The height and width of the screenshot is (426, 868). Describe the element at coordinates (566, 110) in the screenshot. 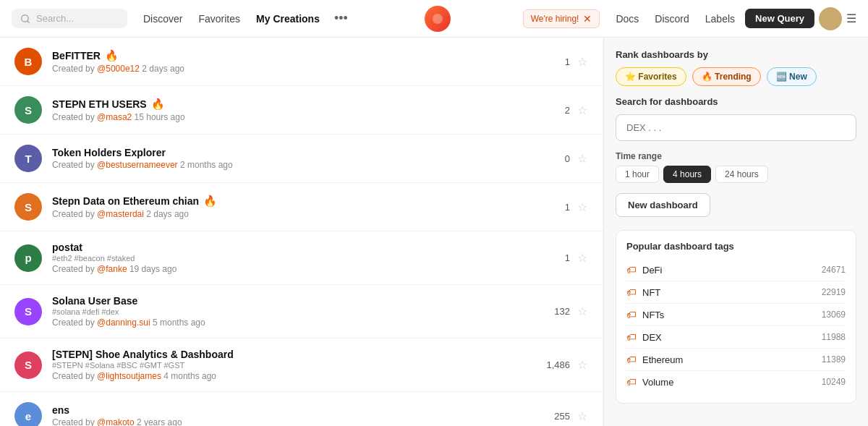

I see `item-right: 2 ☆` at that location.